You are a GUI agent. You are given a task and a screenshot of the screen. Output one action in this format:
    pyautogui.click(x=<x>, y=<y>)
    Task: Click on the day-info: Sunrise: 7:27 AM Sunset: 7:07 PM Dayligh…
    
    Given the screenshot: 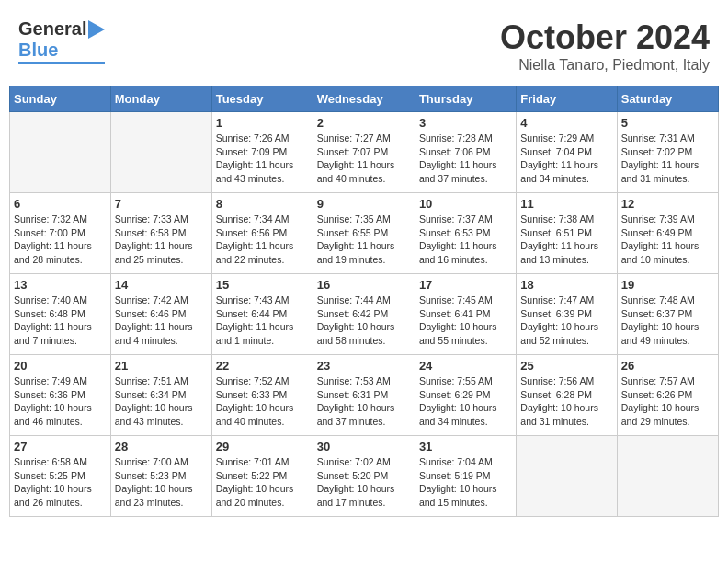 What is the action you would take?
    pyautogui.click(x=364, y=158)
    